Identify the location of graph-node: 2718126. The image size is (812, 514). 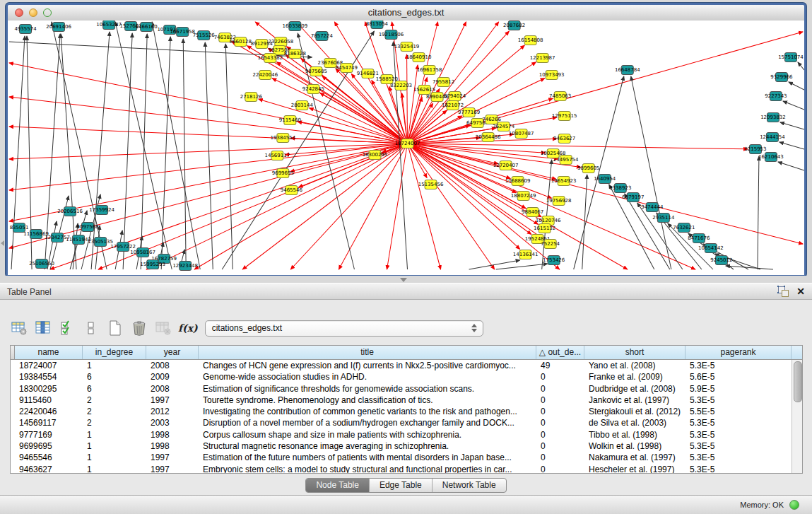
(252, 98).